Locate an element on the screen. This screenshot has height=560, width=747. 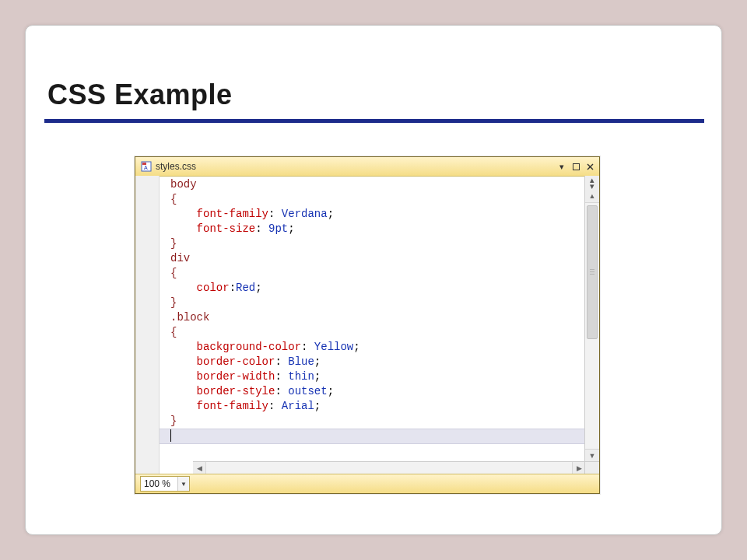
zoom-level-combobox: 100 % ▼ is located at coordinates (165, 484).